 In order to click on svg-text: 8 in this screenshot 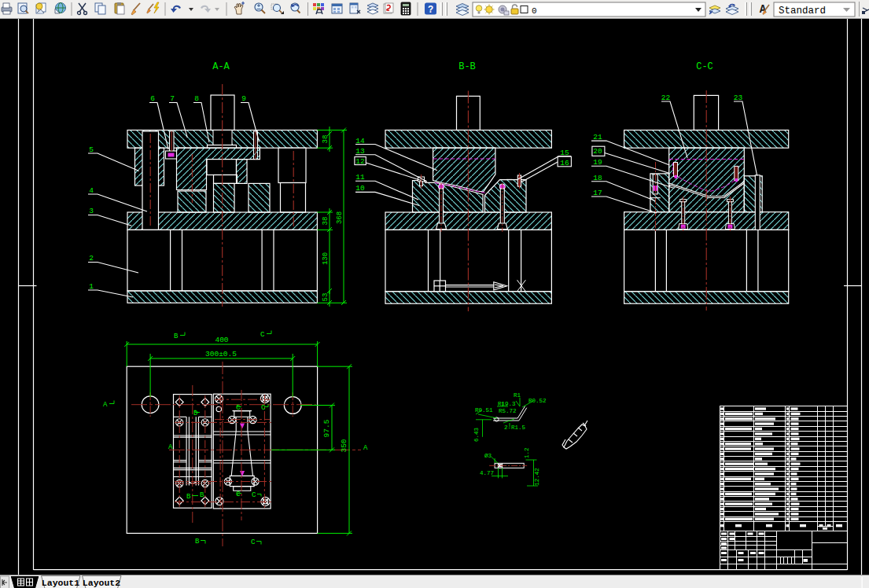, I will do `click(197, 99)`.